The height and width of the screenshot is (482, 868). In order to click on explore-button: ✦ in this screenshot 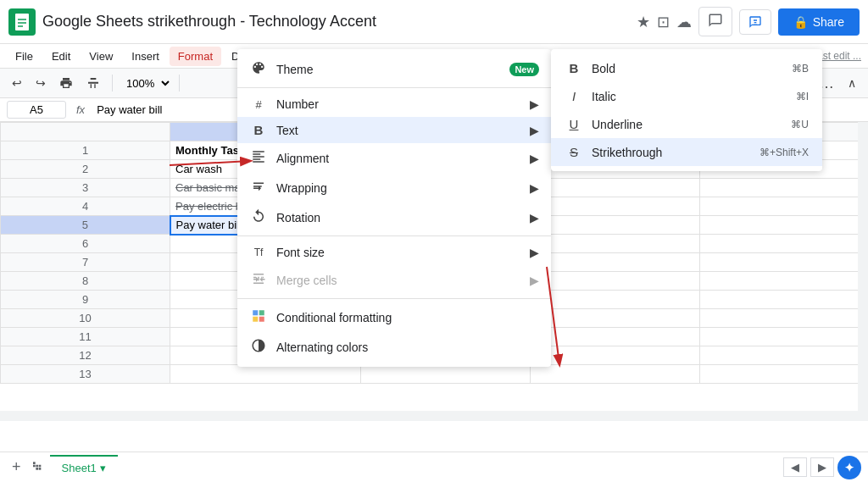, I will do `click(849, 468)`.